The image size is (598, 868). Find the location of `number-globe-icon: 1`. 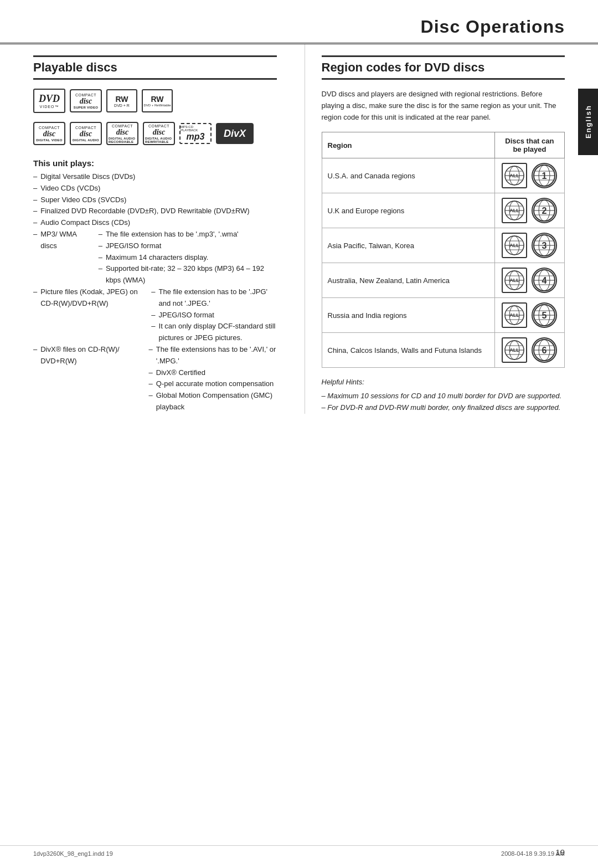

number-globe-icon: 1 is located at coordinates (544, 176).